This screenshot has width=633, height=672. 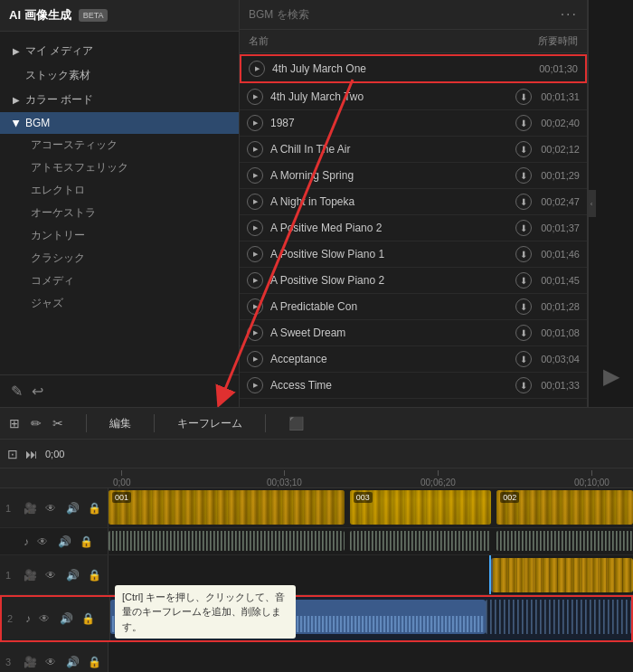 I want to click on sidebar-item-atmospheric: アトモスフェリック, so click(x=128, y=168).